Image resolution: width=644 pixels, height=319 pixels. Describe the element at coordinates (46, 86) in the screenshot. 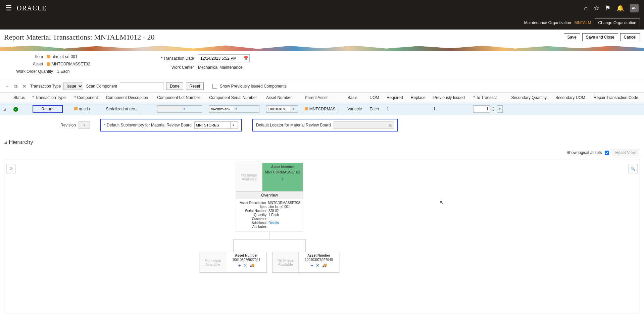

I see `txn-type-tb-label: Transaction Type` at that location.